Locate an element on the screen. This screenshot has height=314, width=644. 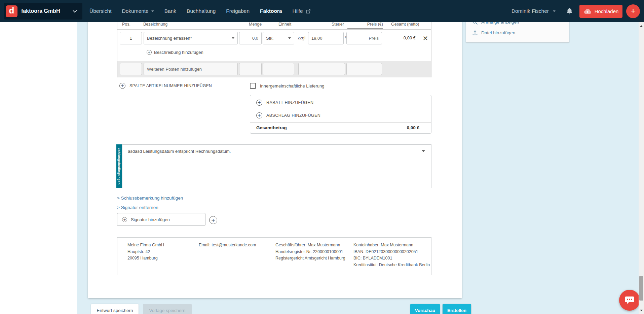
add-deduction-link: ABSCHLAG HINZUFÜGEN is located at coordinates (289, 115).